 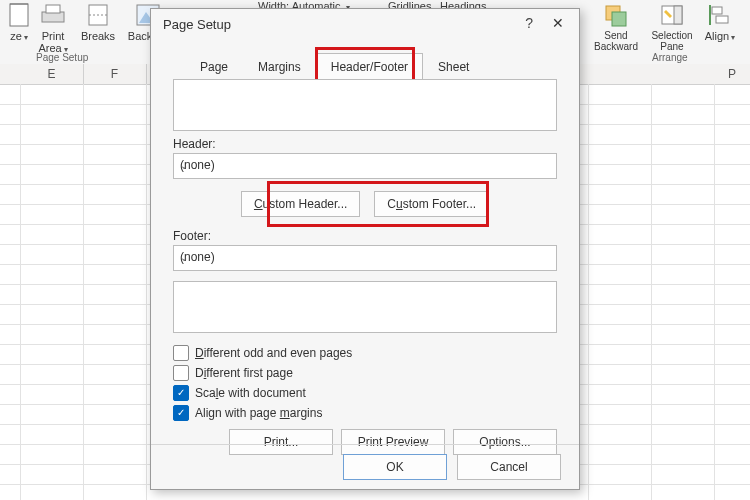 What do you see at coordinates (365, 105) in the screenshot?
I see `header-preview` at bounding box center [365, 105].